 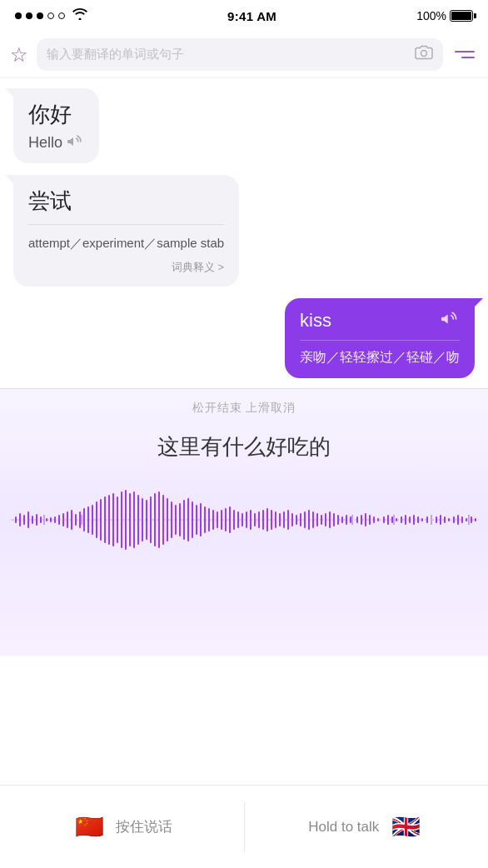 I want to click on sound-icon, so click(x=76, y=143).